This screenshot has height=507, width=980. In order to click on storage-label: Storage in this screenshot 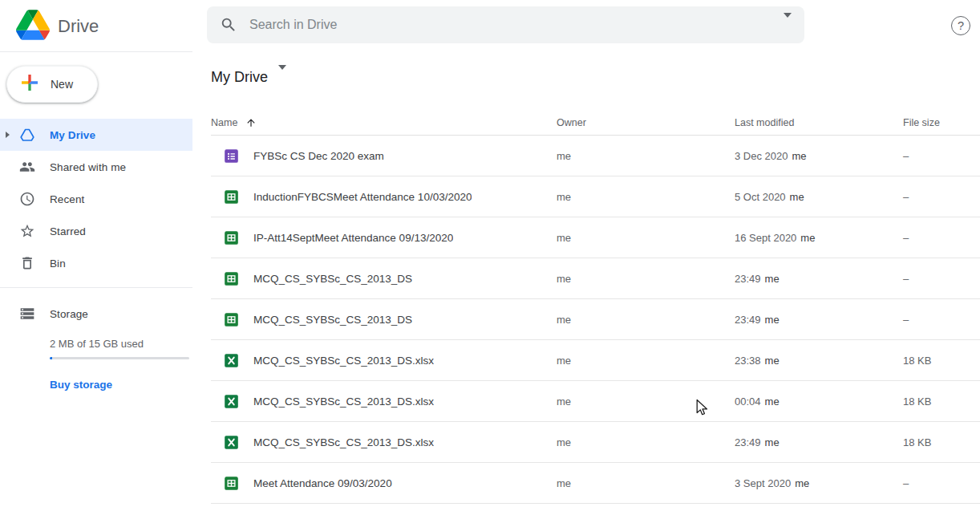, I will do `click(69, 314)`.